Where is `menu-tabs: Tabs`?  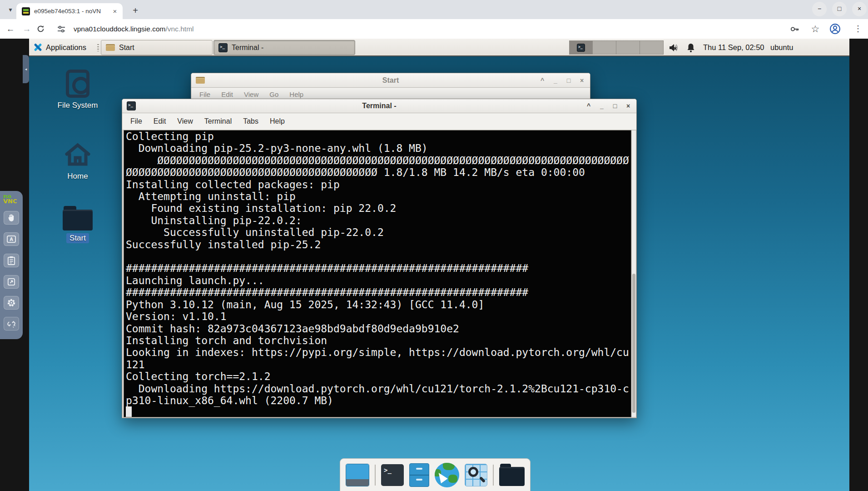 menu-tabs: Tabs is located at coordinates (251, 121).